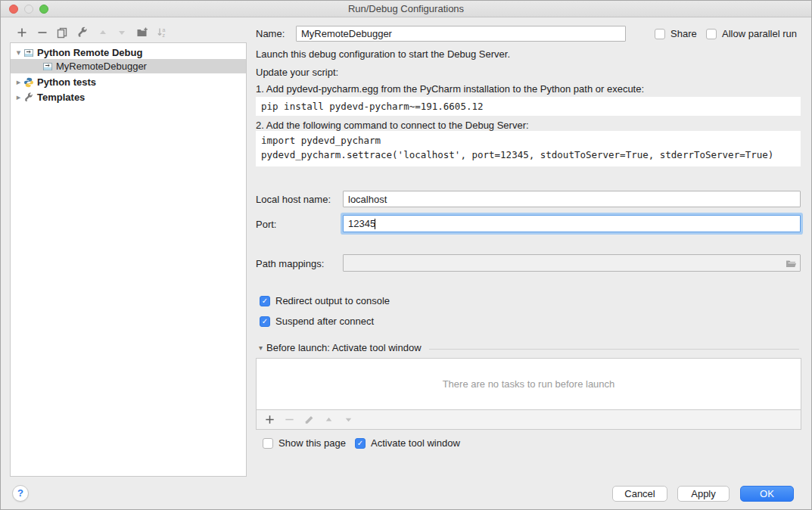 The height and width of the screenshot is (510, 812). I want to click on activate-tool-window-checkbox: ✓, so click(360, 443).